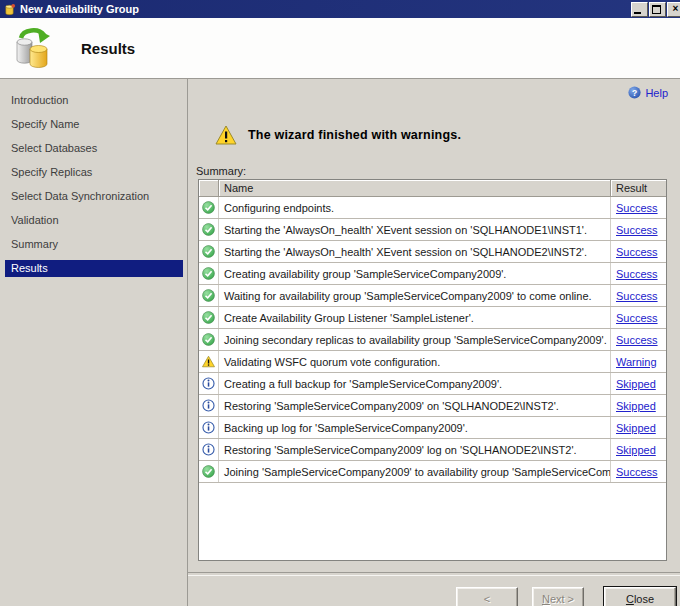 The height and width of the screenshot is (606, 680). What do you see at coordinates (636, 362) in the screenshot?
I see `result-link: Warning` at bounding box center [636, 362].